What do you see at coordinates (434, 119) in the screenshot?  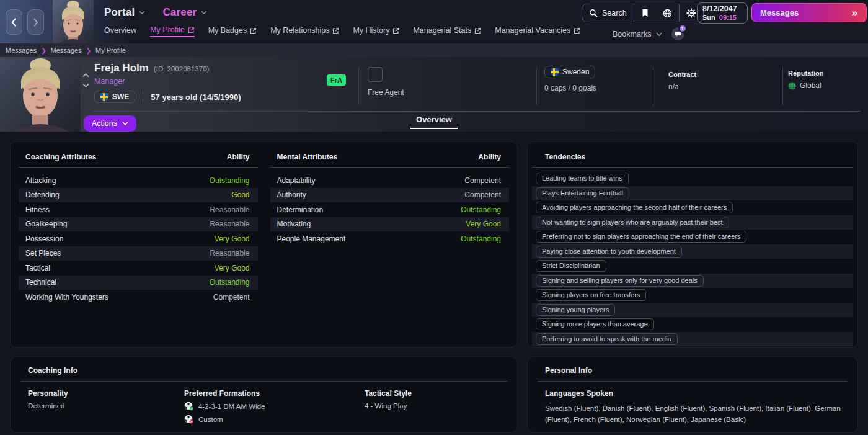 I see `tab-label: Overview` at bounding box center [434, 119].